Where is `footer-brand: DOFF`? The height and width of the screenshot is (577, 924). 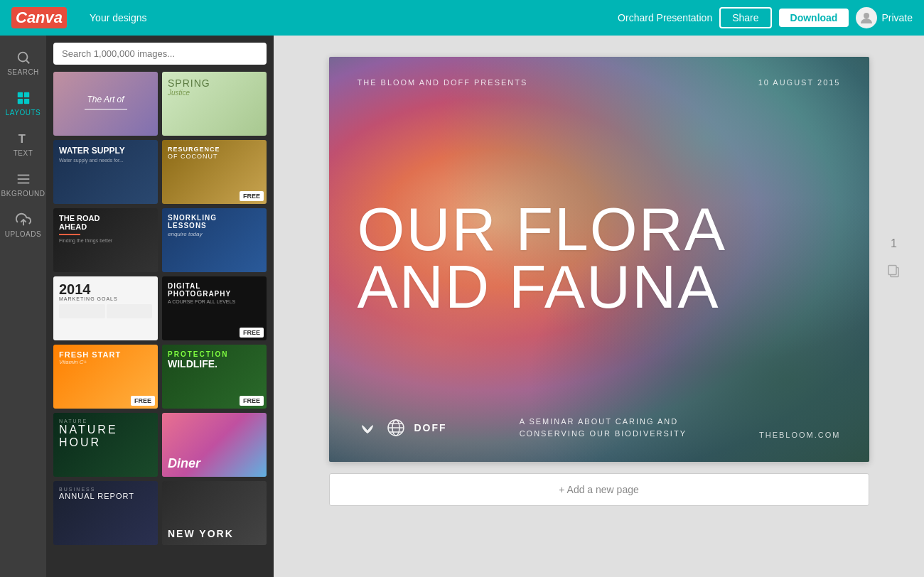 footer-brand: DOFF is located at coordinates (431, 428).